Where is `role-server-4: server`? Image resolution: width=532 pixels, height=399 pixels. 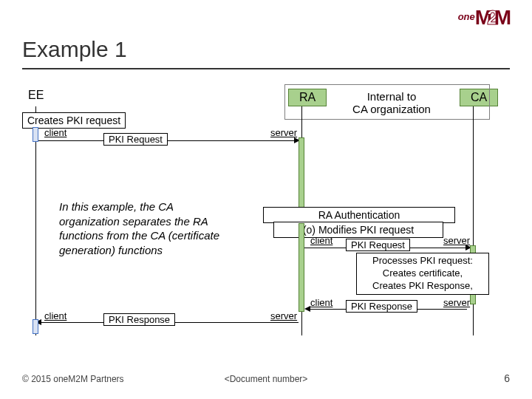 role-server-4: server is located at coordinates (284, 316).